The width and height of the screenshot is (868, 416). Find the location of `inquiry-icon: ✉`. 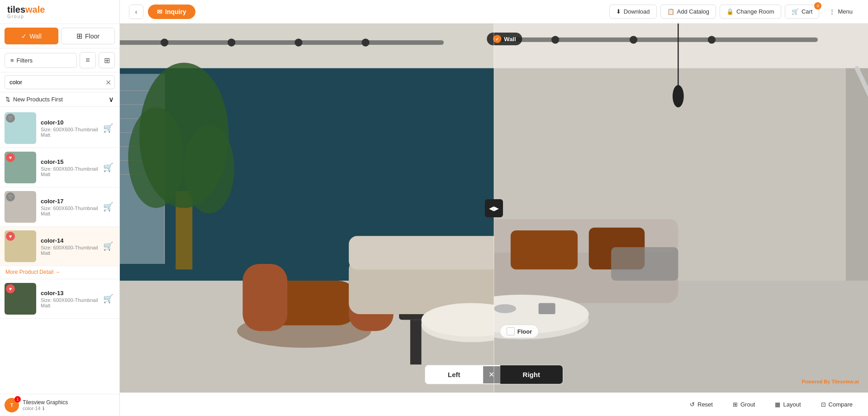

inquiry-icon: ✉ is located at coordinates (160, 12).